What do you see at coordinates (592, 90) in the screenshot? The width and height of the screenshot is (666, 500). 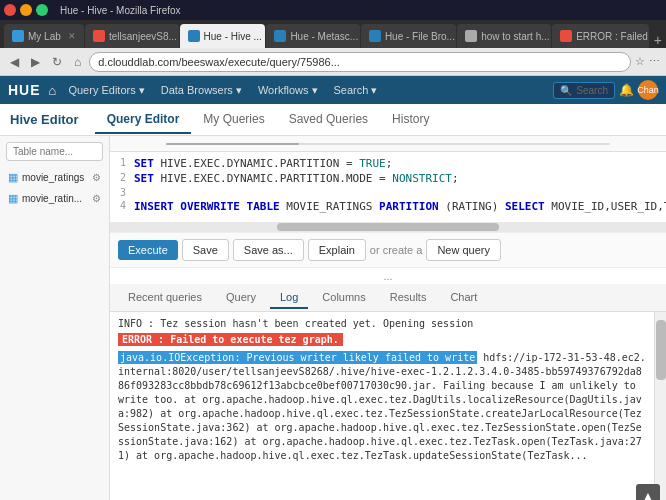 I see `search-placeholder: Search` at bounding box center [592, 90].